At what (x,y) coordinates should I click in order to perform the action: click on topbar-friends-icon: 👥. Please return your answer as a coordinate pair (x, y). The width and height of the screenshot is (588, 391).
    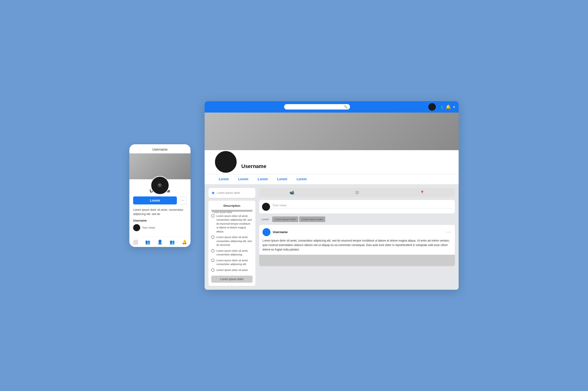
    Looking at the image, I should click on (441, 107).